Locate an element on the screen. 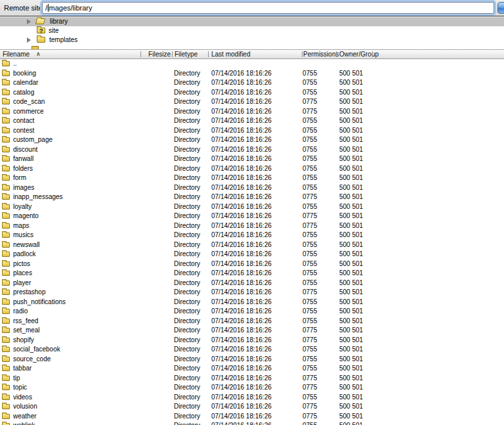 The height and width of the screenshot is (425, 504). file-row: contest Directory 07/14/2016 18:16:26 07… is located at coordinates (252, 131).